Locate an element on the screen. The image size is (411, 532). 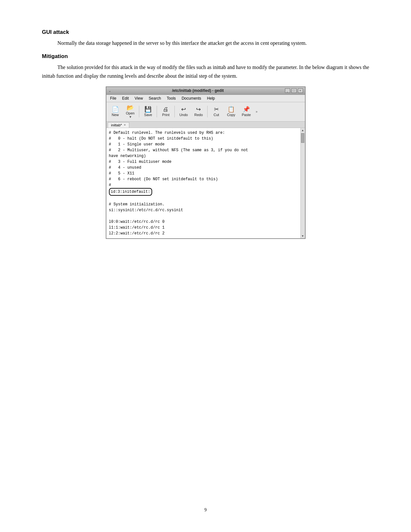
gedit-content: # Default runlevel. The runlevels used b… is located at coordinates (203, 183).